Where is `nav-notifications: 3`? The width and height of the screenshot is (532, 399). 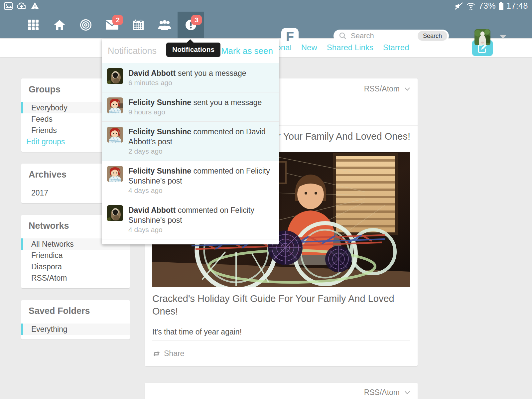 nav-notifications: 3 is located at coordinates (191, 25).